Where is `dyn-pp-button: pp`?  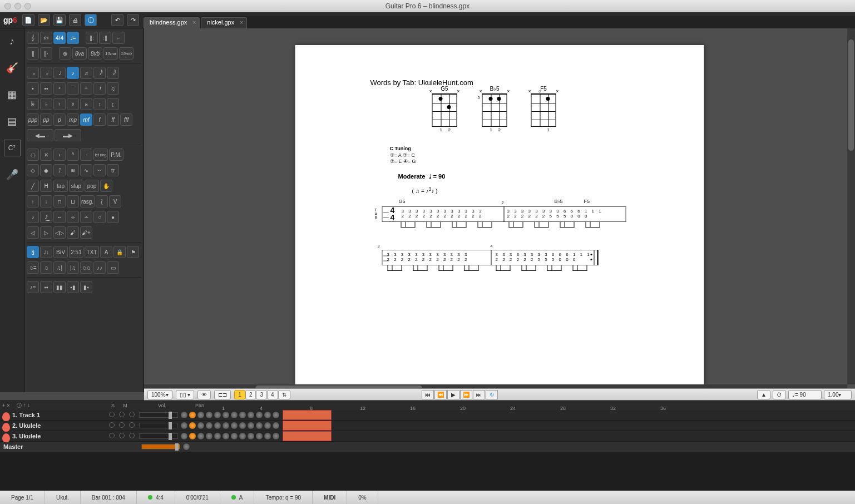 dyn-pp-button: pp is located at coordinates (46, 120).